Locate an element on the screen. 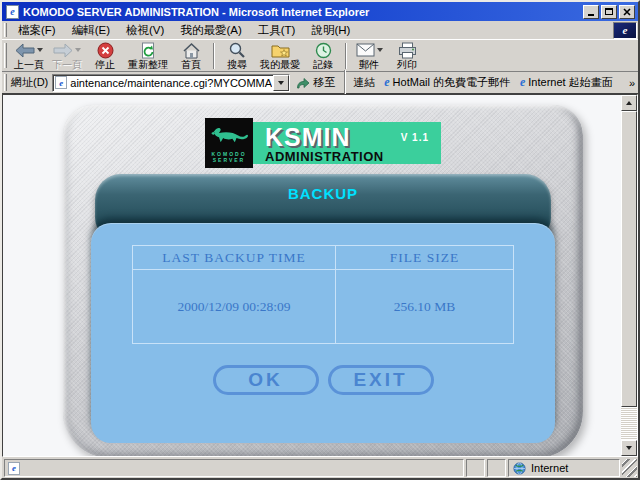 The image size is (640, 480). title-bar: e KOMODO SERVER ADMINISTRATION - Microso… is located at coordinates (320, 12).